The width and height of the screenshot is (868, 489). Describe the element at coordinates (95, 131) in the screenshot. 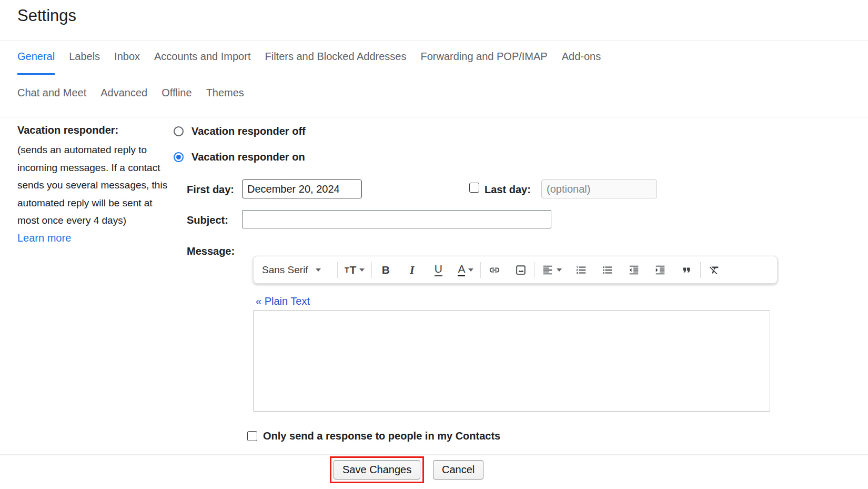

I see `vacation-responder-section-label: Vacation responder:` at that location.